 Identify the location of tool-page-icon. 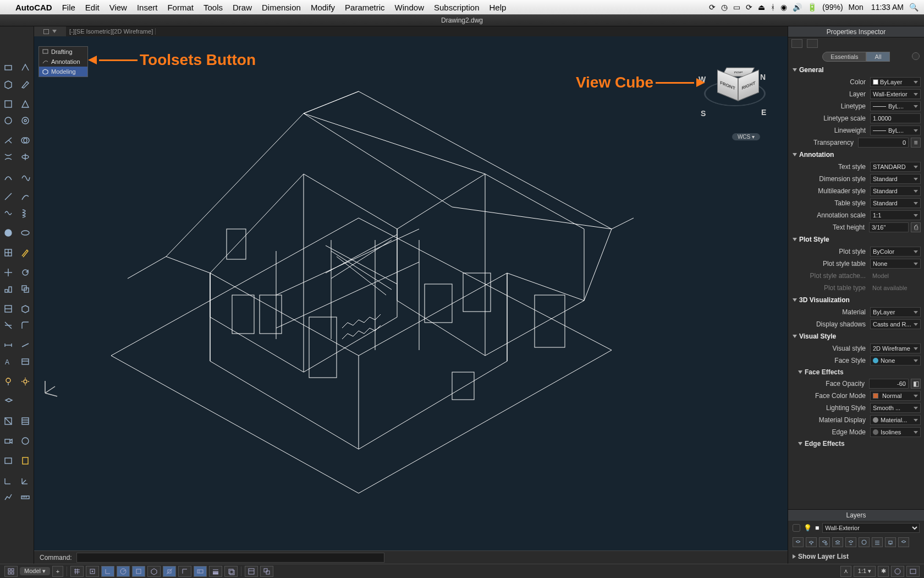
(25, 461).